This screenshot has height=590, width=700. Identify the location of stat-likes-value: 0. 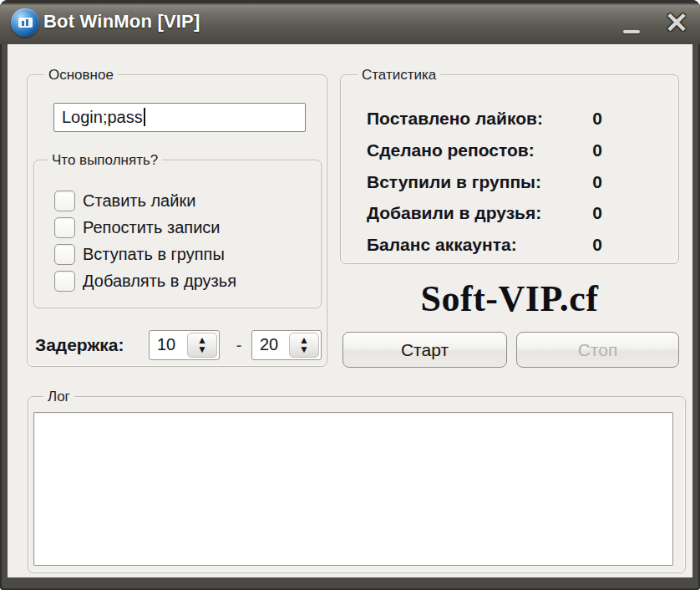
(597, 119).